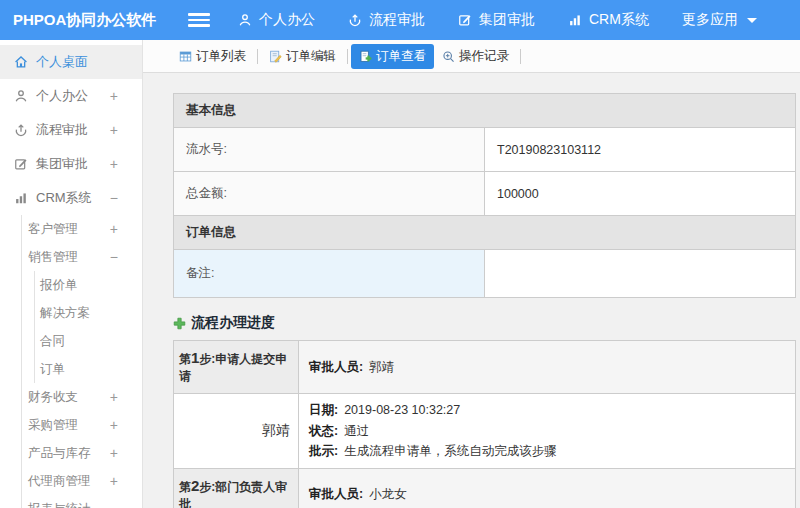  I want to click on zoom-plus-icon, so click(448, 56).